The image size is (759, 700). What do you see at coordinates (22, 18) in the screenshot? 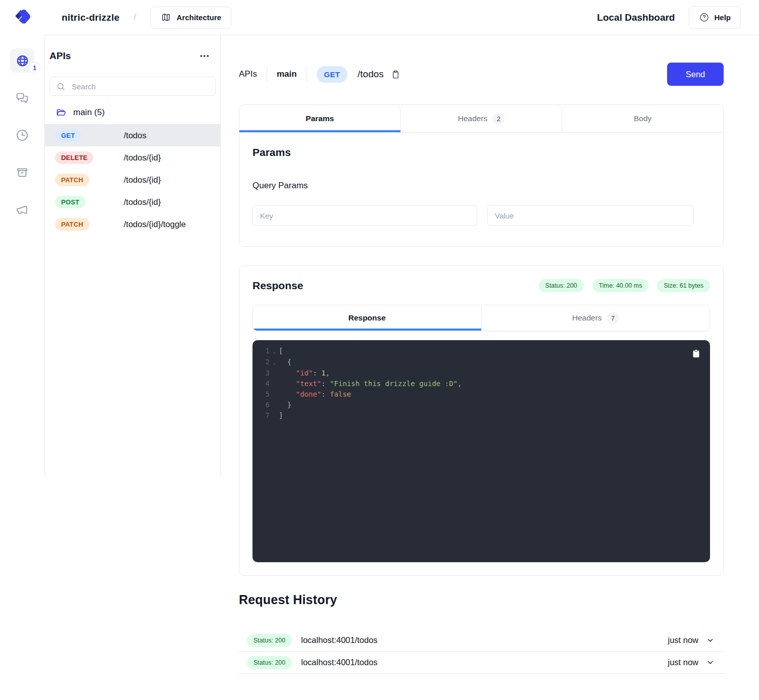
I see `nitric-logo` at bounding box center [22, 18].